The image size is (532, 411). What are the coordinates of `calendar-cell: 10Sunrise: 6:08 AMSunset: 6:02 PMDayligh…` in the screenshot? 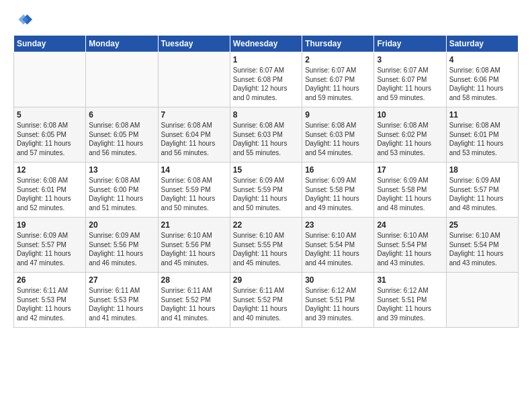 It's located at (410, 135).